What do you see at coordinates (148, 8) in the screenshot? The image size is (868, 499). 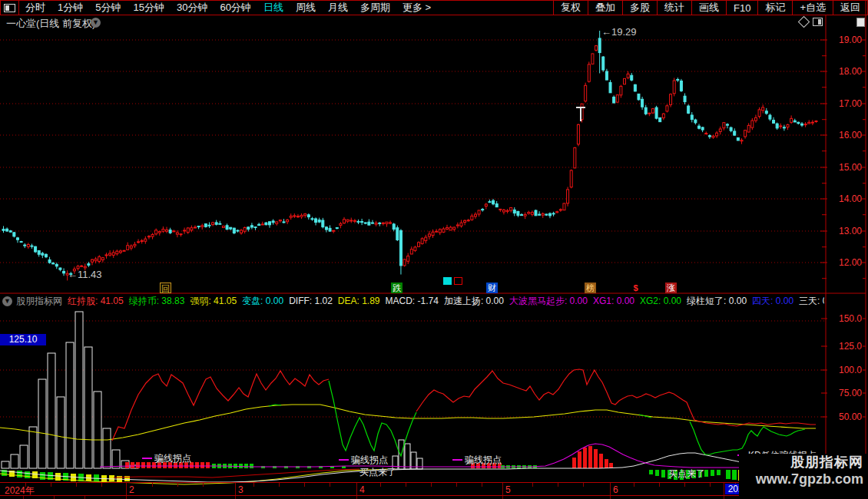 I see `menu-item-3: 15分钟` at bounding box center [148, 8].